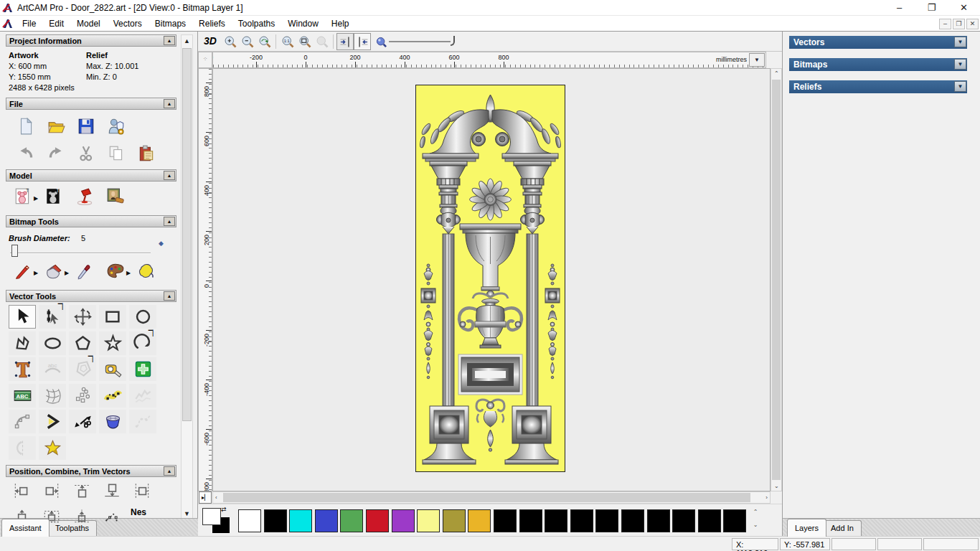 The width and height of the screenshot is (980, 551). I want to click on tool-align-left, so click(22, 491).